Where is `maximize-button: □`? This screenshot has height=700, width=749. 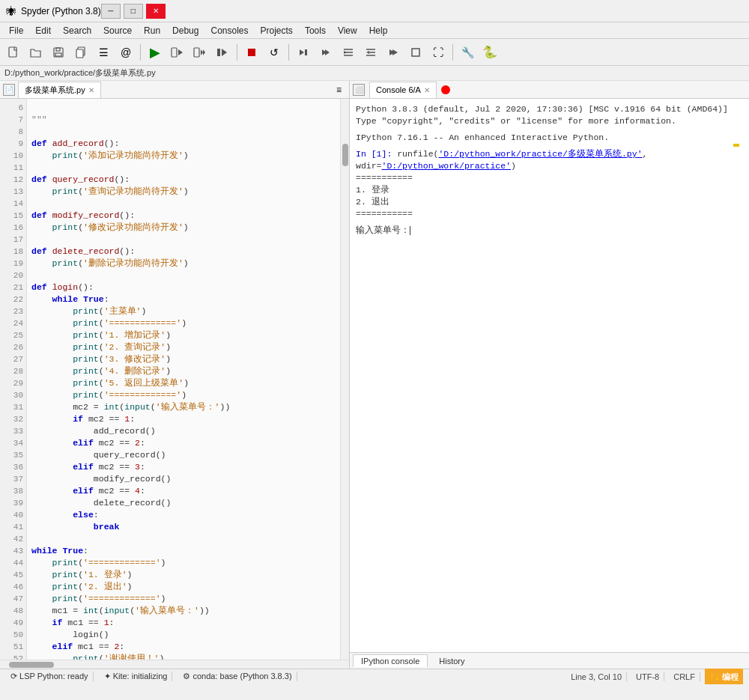 maximize-button: □ is located at coordinates (133, 11).